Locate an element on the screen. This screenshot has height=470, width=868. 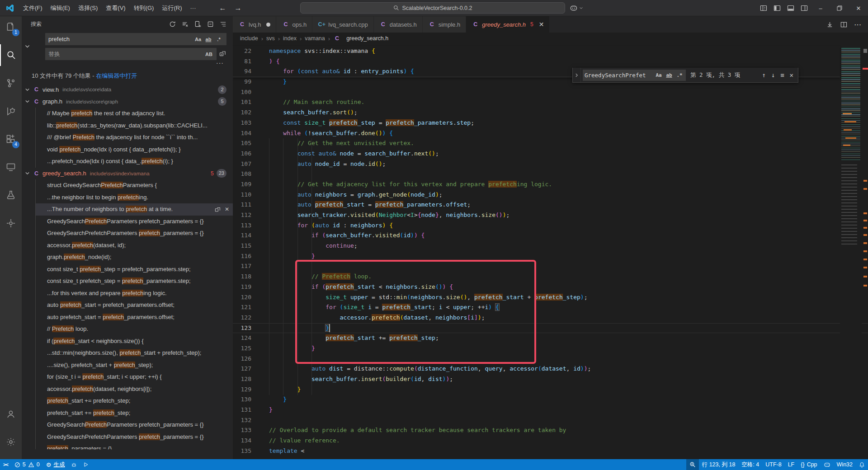
regex-icon: .* is located at coordinates (219, 39).